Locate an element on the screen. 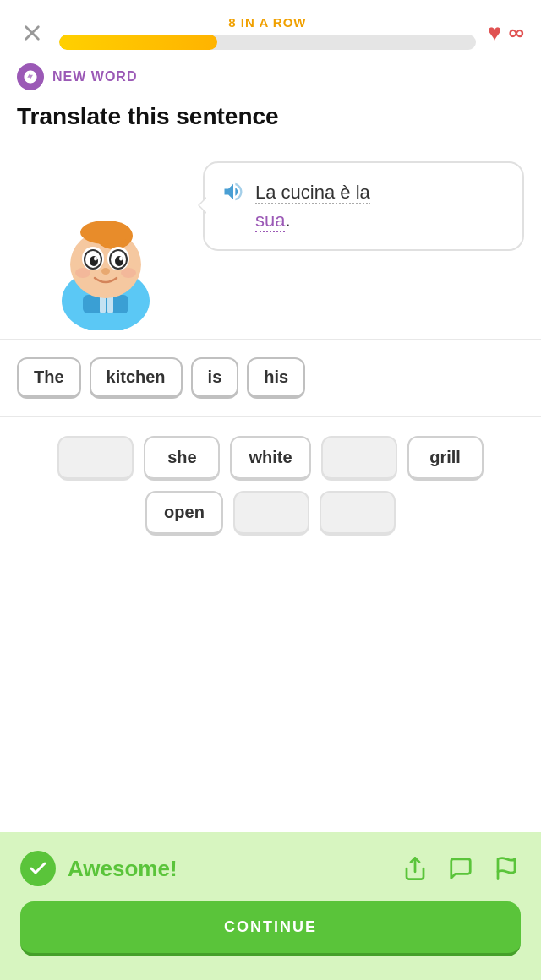 This screenshot has height=980, width=541. hearts-area: ♥ ∞ is located at coordinates (505, 33).